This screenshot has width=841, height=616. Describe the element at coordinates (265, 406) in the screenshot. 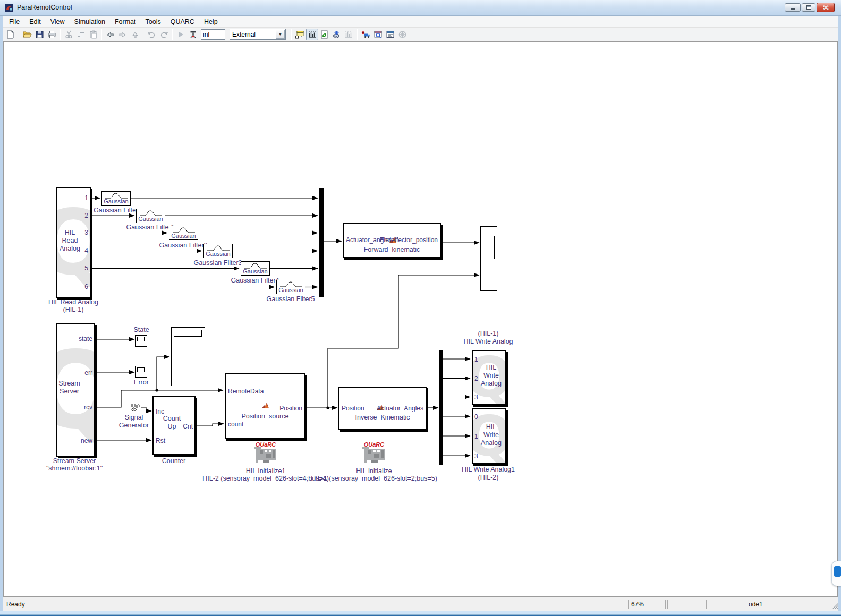

I see `position-source-block: RemoteData count Position Position_sourc…` at that location.